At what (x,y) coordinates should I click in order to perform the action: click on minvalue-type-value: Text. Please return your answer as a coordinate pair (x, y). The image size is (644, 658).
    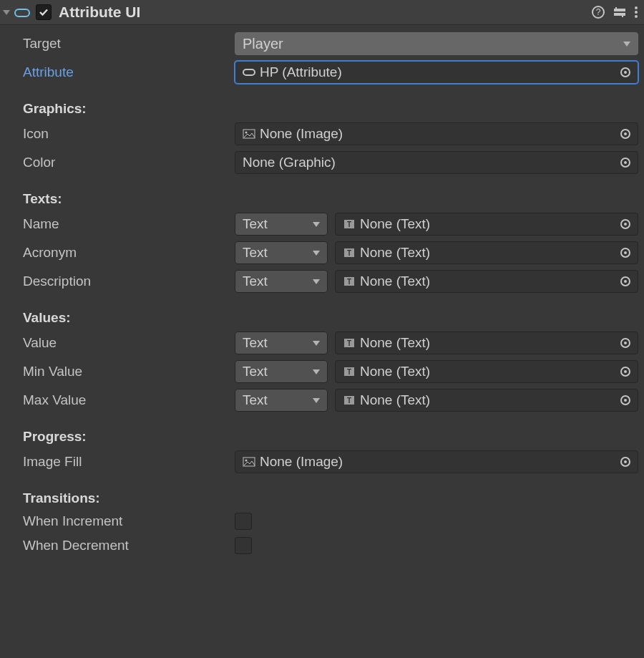
    Looking at the image, I should click on (255, 372).